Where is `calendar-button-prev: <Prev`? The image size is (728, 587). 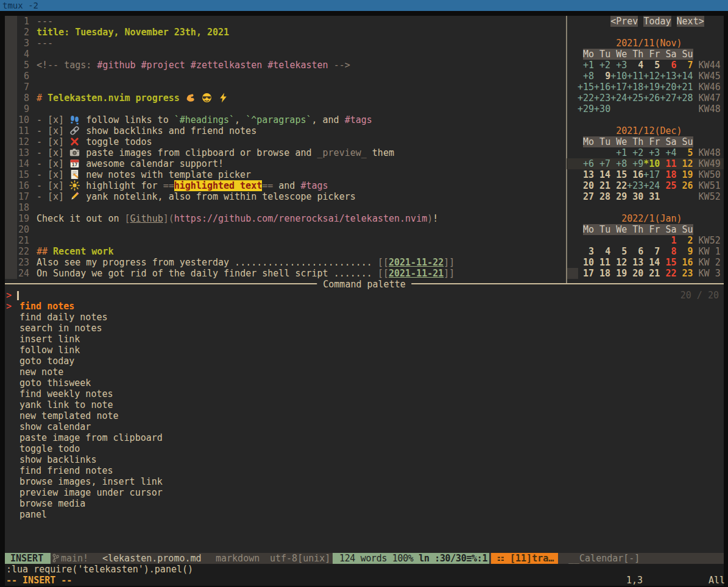 calendar-button-prev: <Prev is located at coordinates (624, 21).